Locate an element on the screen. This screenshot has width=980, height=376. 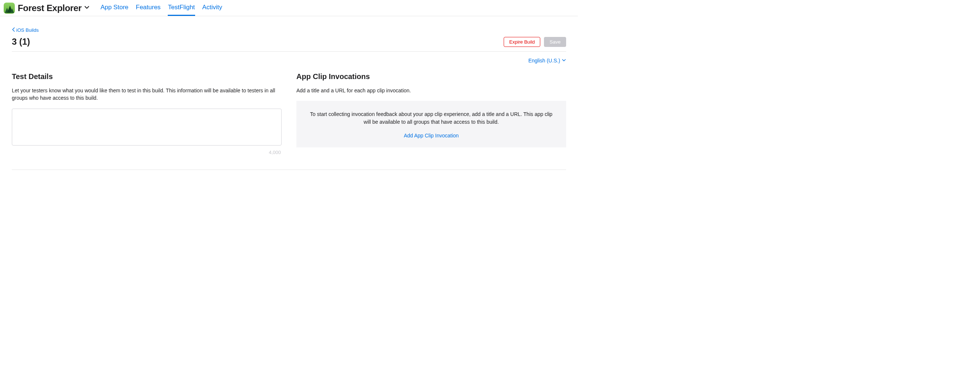
expire-build-button: Expire Build is located at coordinates (522, 42).